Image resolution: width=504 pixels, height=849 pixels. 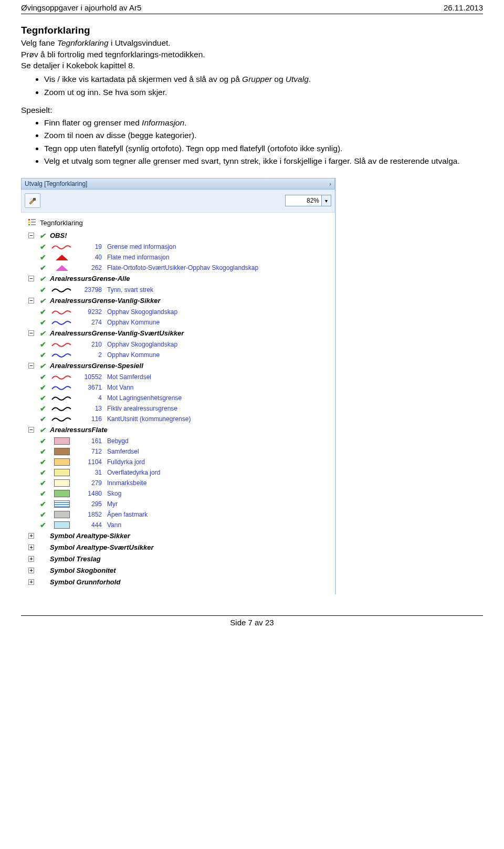 What do you see at coordinates (179, 483) in the screenshot?
I see `legend-item: ✔279Innmarksbeite` at bounding box center [179, 483].